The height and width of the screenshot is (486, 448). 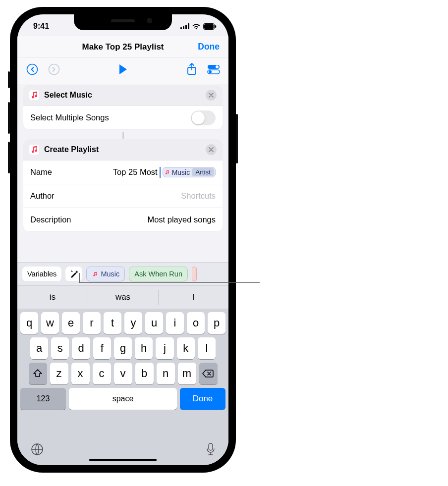 I want to click on key-p: p, so click(x=217, y=323).